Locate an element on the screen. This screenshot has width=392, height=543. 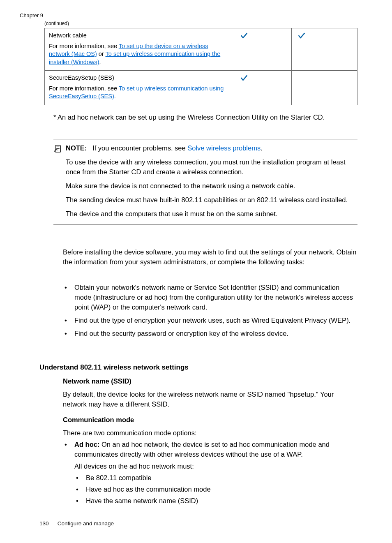
continued-label: (continued) is located at coordinates (57, 23).